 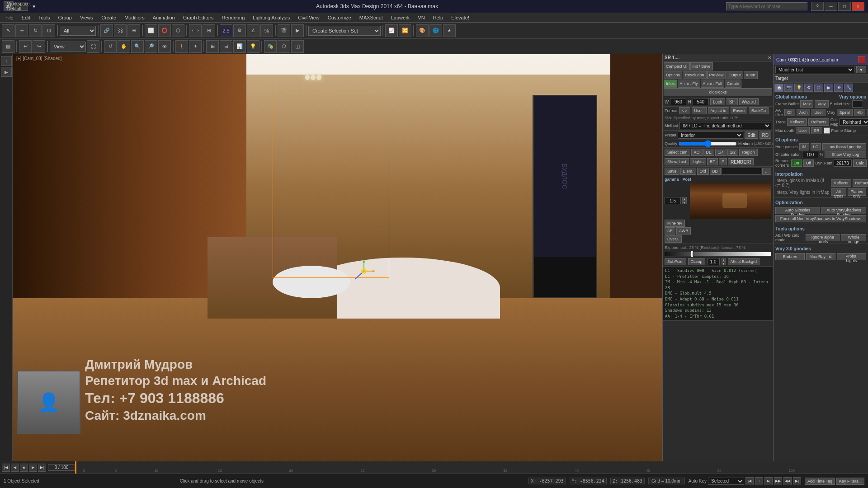 What do you see at coordinates (672, 171) in the screenshot?
I see `save-btn: Save` at bounding box center [672, 171].